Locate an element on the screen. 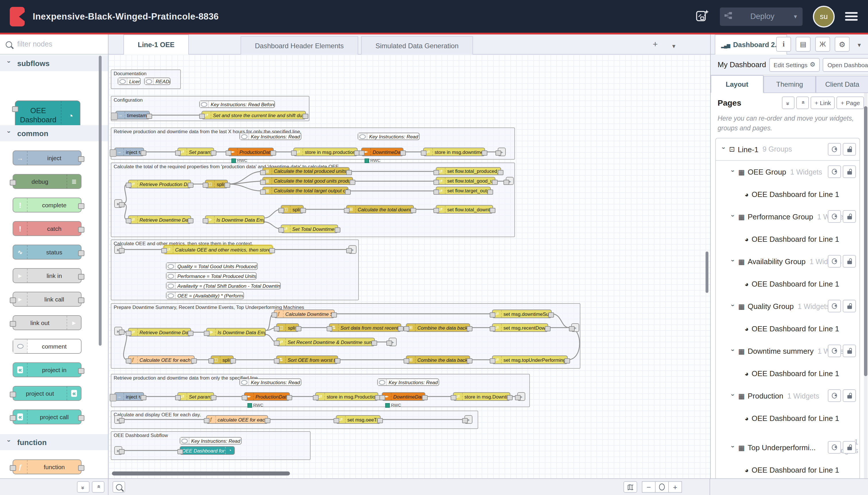 This screenshot has width=868, height=495. palette-node-inject: inject is located at coordinates (47, 158).